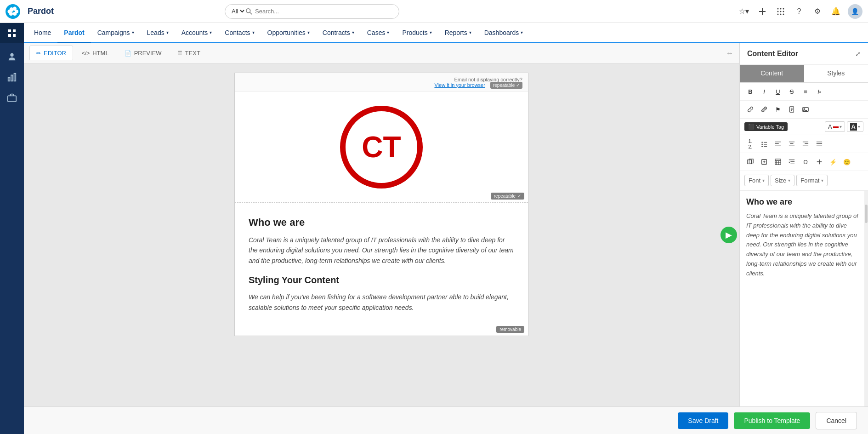  I want to click on nav-cases: Cases ▾, so click(379, 33).